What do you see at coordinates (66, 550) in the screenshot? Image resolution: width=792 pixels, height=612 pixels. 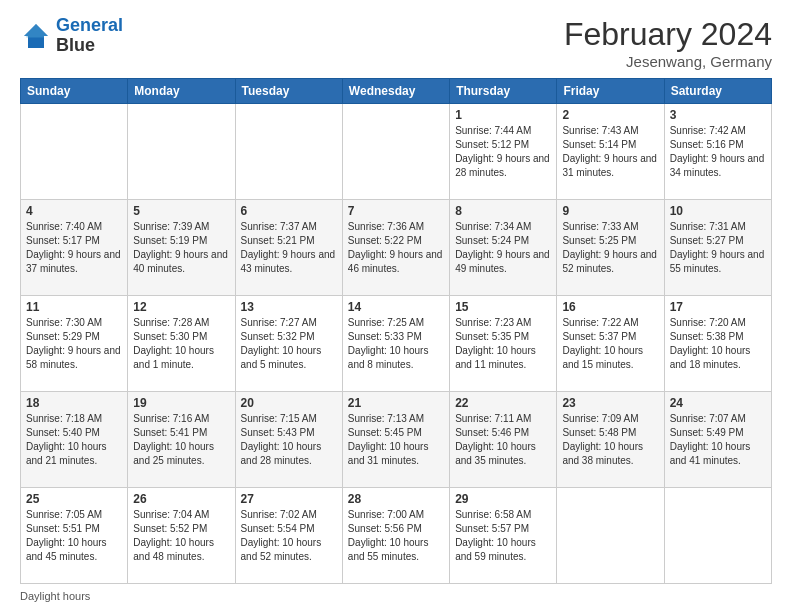 I see `daylight-text: Daylight: 10 hours and 45 minutes.` at bounding box center [66, 550].